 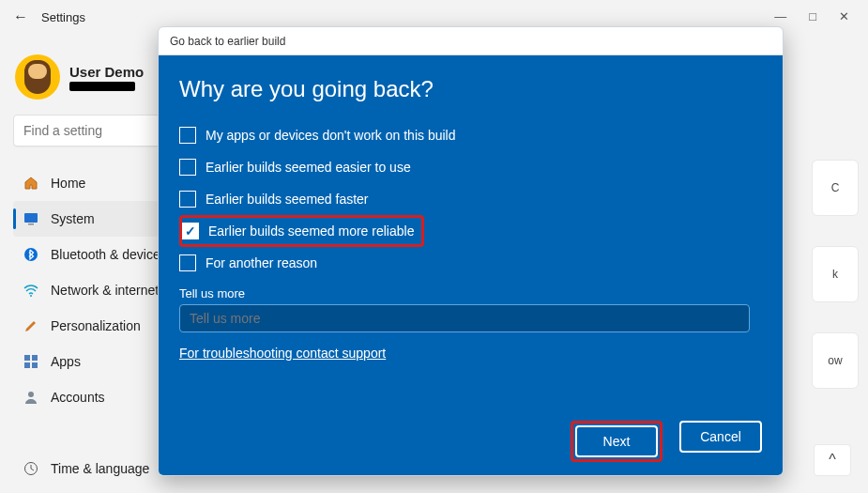 I want to click on highlight-box: Next, so click(x=617, y=441).